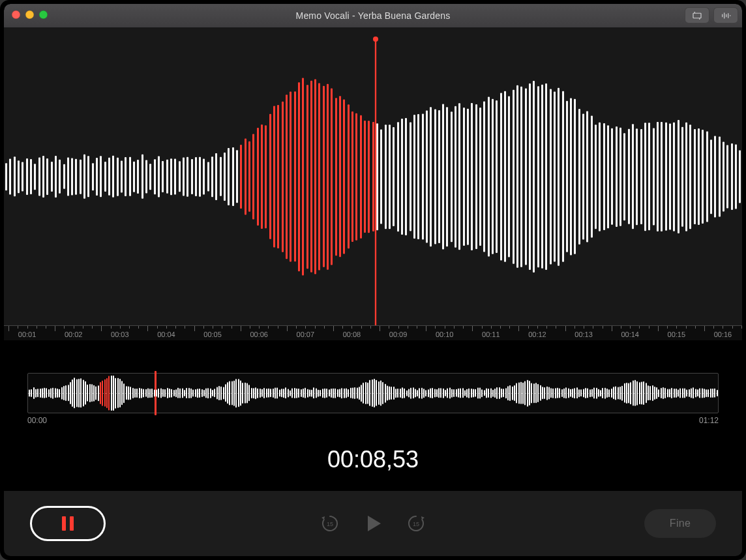  Describe the element at coordinates (416, 523) in the screenshot. I see `skip-forward-15-icon: 15` at that location.